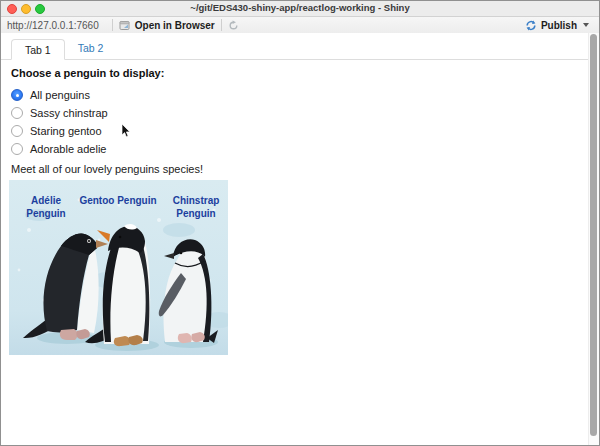  Describe the element at coordinates (300, 149) in the screenshot. I see `radio-option-adorable-adelie: Adorable adelie` at that location.